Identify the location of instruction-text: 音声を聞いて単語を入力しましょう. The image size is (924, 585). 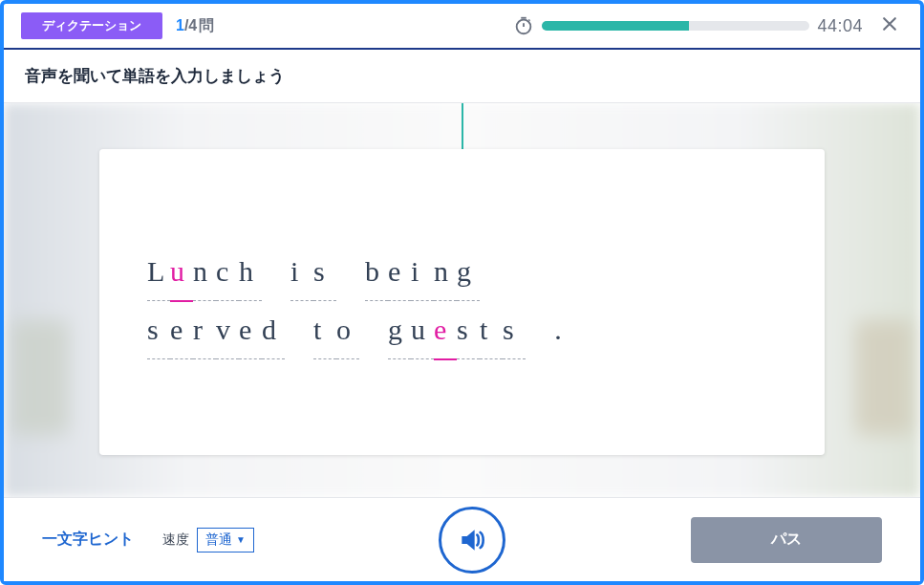
(462, 76).